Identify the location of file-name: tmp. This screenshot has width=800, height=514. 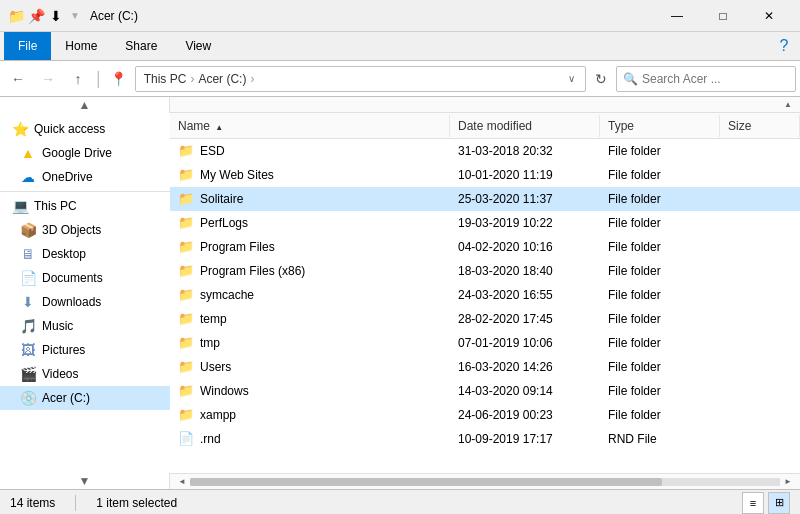
(210, 343).